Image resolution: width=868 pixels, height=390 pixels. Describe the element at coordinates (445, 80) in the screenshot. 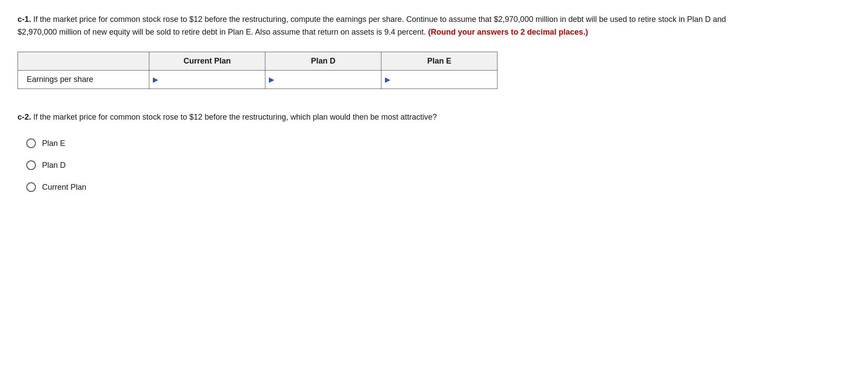

I see `plan-e-input` at that location.